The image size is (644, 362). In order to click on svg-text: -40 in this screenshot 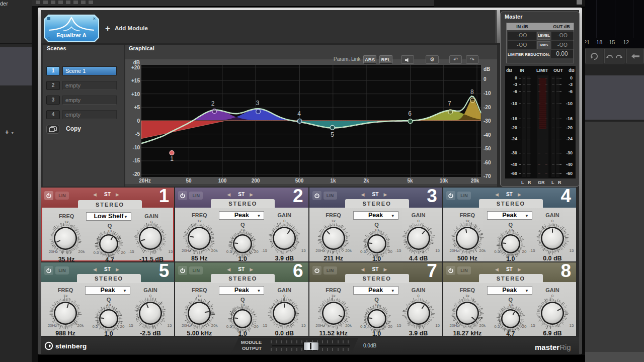, I will do `click(487, 135)`.